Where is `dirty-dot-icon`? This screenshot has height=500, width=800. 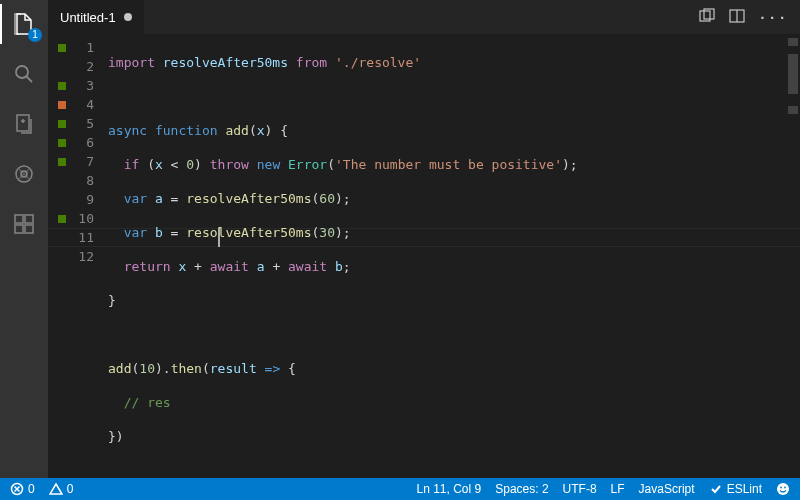 dirty-dot-icon is located at coordinates (128, 17).